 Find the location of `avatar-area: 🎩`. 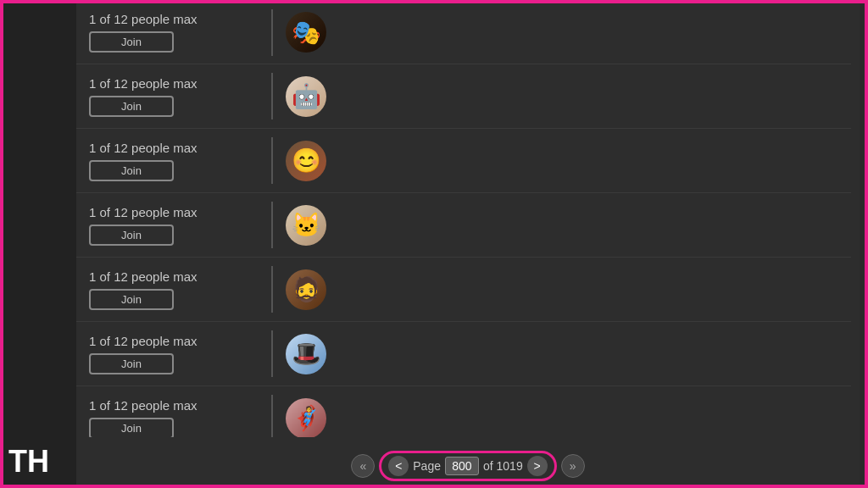

avatar-area: 🎩 is located at coordinates (306, 354).